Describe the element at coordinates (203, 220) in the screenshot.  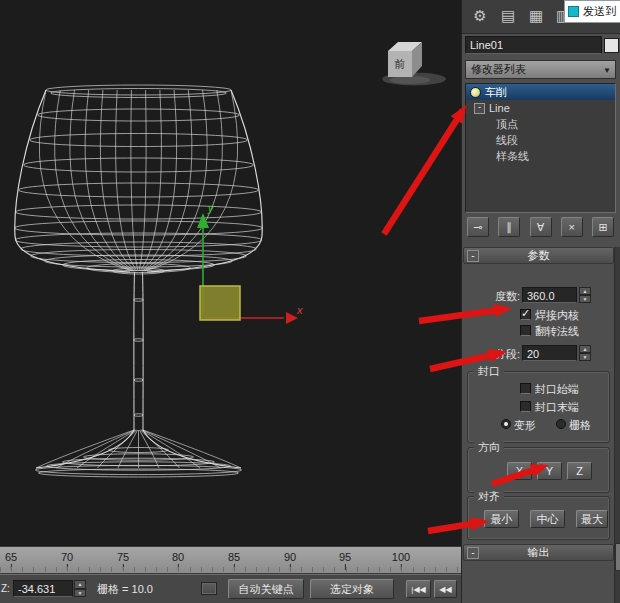
I see `y-axis-arrowhead` at that location.